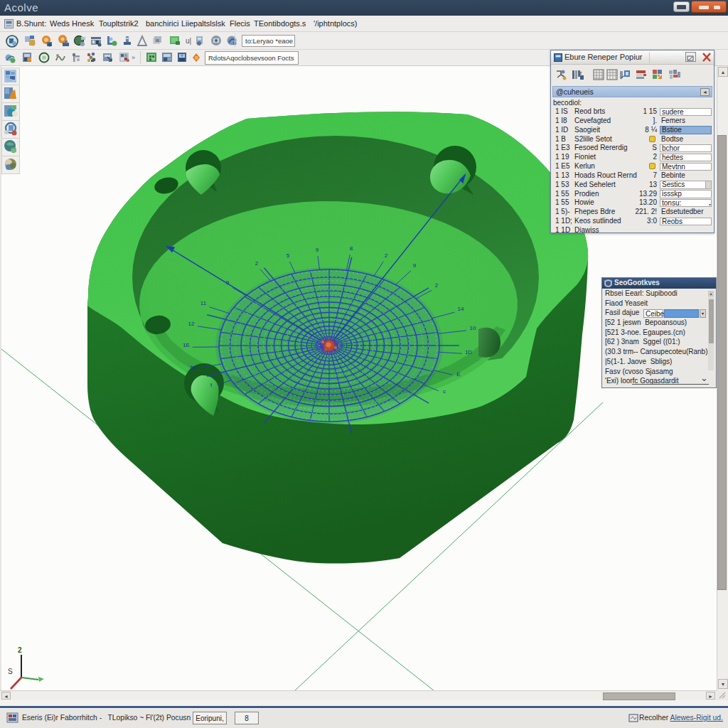 Image resolution: width=728 pixels, height=728 pixels. I want to click on svg-text: z, so click(581, 73).